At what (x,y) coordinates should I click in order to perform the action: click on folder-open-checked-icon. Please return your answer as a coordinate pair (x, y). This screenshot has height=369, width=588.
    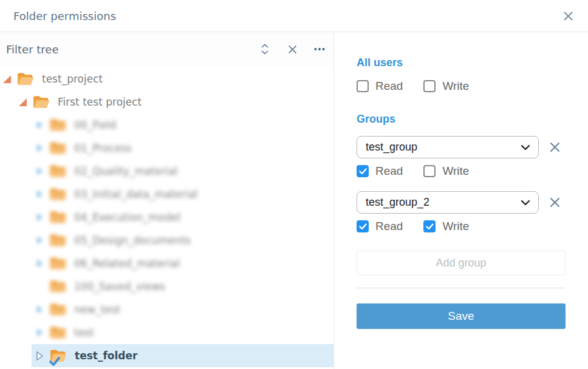
    Looking at the image, I should click on (58, 356).